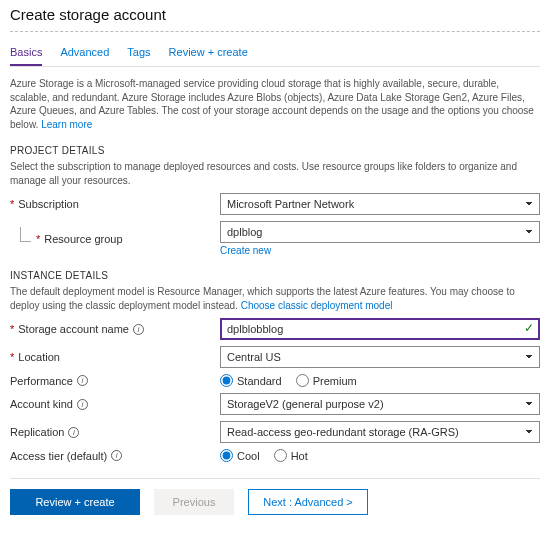 The image size is (550, 534). Describe the element at coordinates (42, 381) in the screenshot. I see `performance-label-text: Performance` at that location.